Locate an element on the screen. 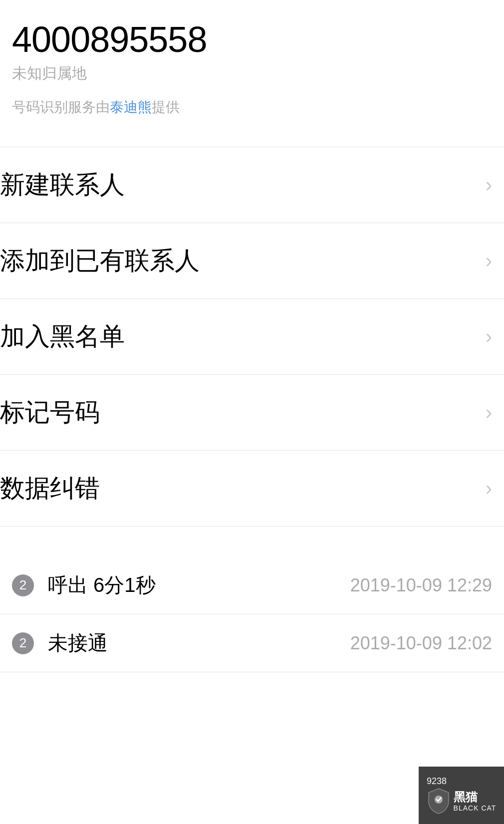  menu-item-3: 标记号码 › is located at coordinates (252, 413).